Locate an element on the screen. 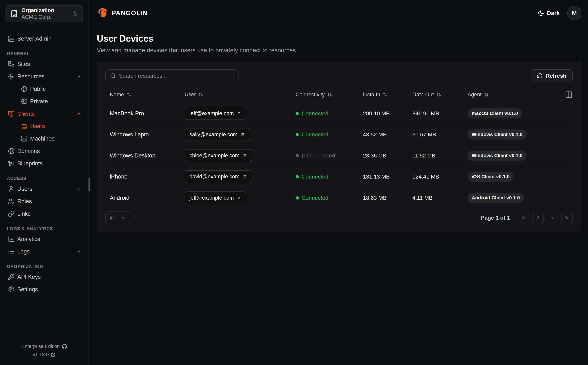  sidebar-item-label: Private is located at coordinates (39, 101).